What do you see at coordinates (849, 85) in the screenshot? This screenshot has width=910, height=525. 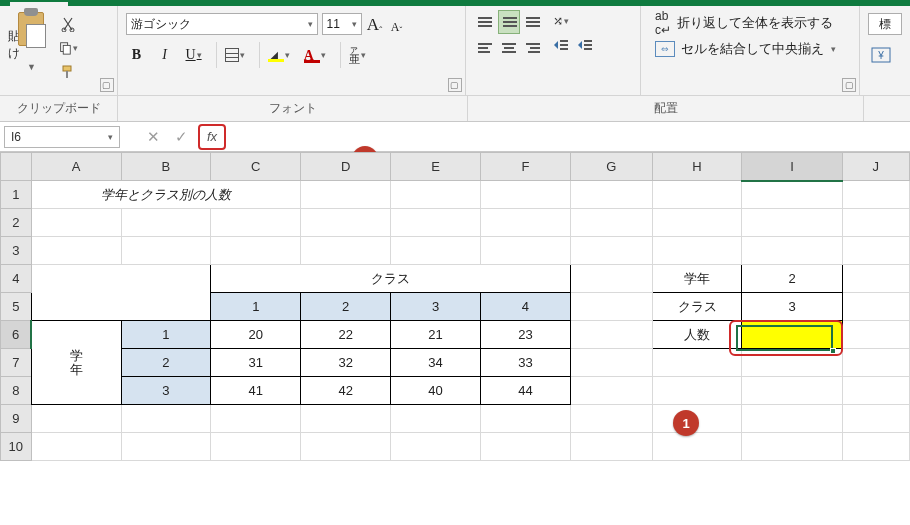 I see `alignment-dialog-launcher: ▢` at bounding box center [849, 85].